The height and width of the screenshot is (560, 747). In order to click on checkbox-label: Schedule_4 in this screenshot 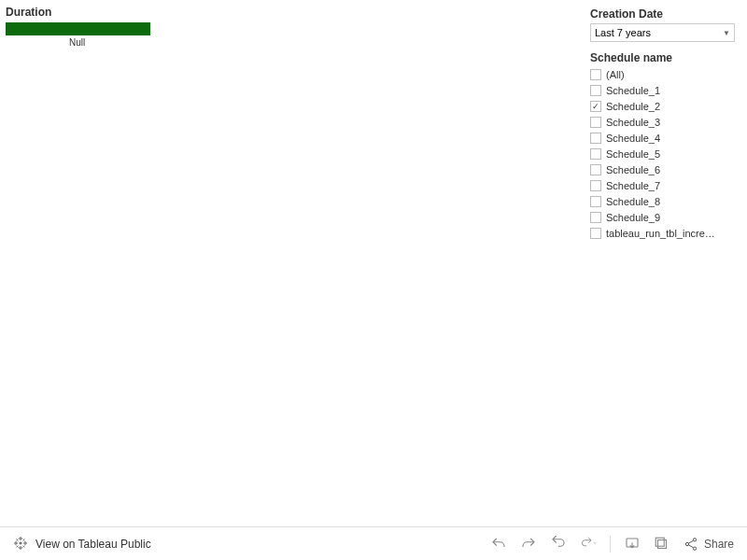, I will do `click(633, 138)`.